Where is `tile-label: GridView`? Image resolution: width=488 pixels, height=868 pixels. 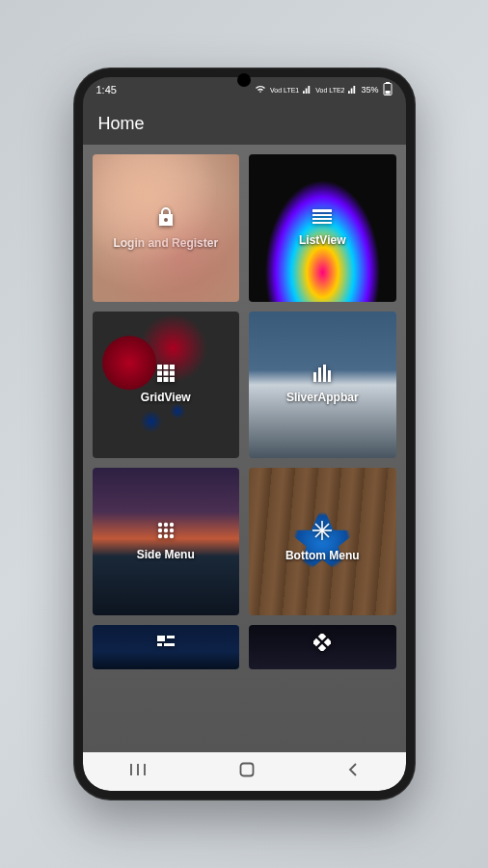
tile-label: GridView is located at coordinates (166, 397).